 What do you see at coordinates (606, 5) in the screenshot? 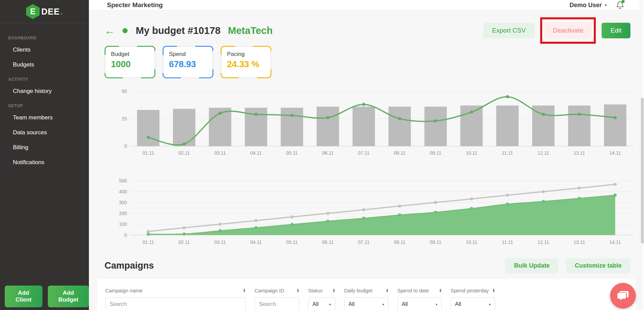
I see `chevron-down-icon: ▾` at bounding box center [606, 5].